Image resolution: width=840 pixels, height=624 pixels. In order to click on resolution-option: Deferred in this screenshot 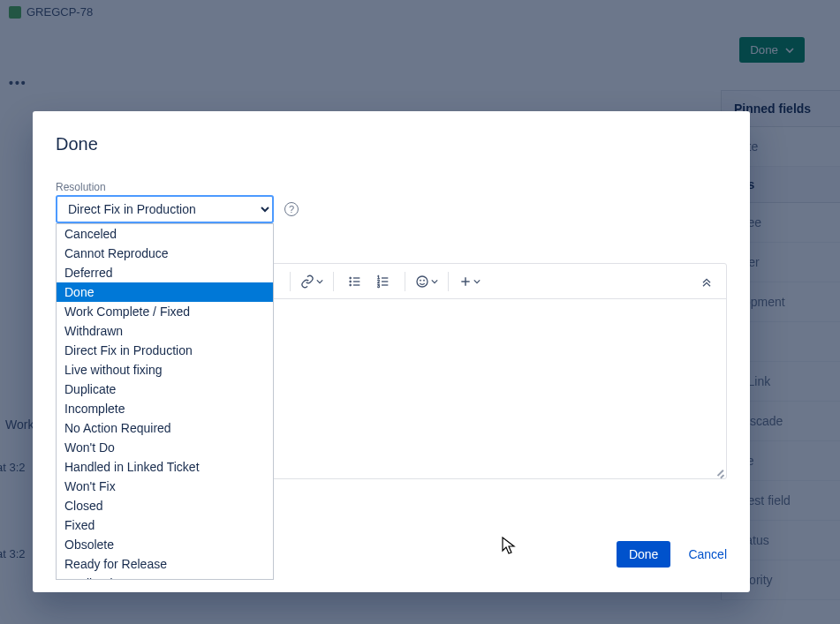, I will do `click(164, 273)`.